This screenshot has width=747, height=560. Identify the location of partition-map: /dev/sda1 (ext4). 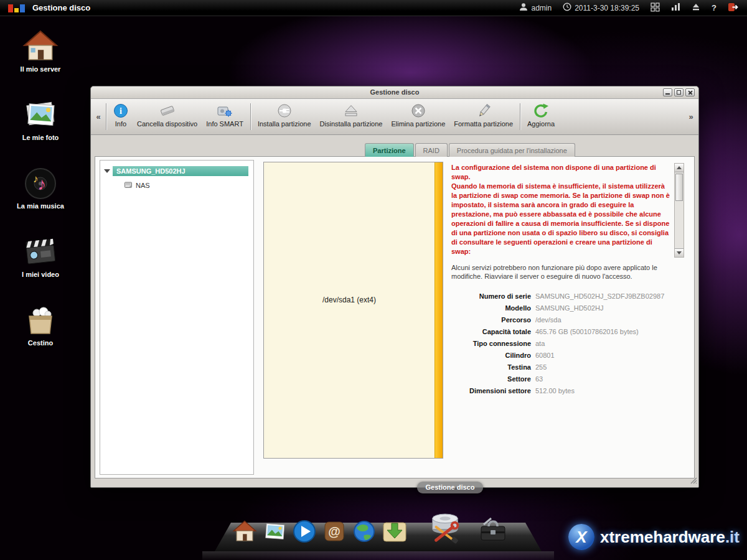
(354, 310).